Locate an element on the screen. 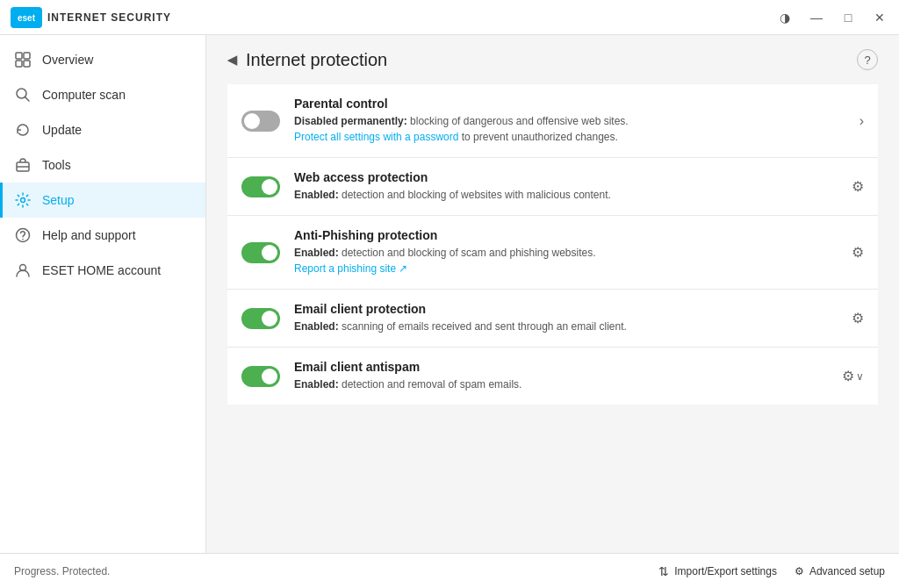 The image size is (899, 588). anti-phishing-desc: Enabled: detection and blocking of scam … is located at coordinates (565, 261).